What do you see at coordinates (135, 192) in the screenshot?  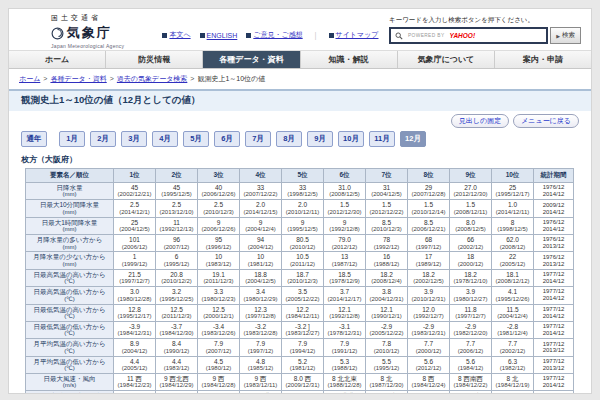 I see `record-cell: 45(2002/12/21)` at bounding box center [135, 192].